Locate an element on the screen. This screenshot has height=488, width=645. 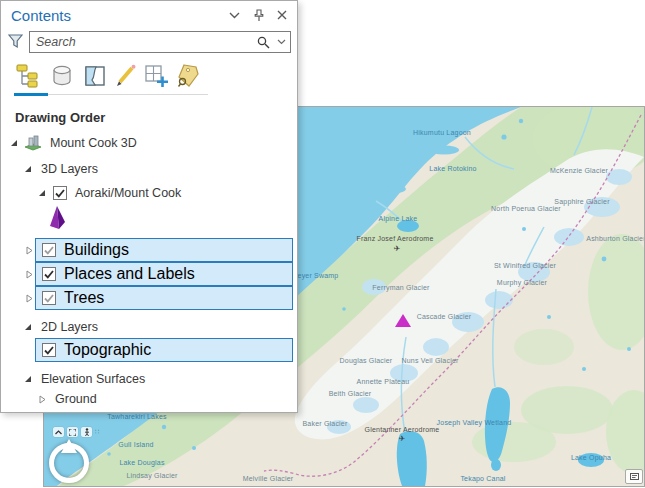
purple-tetrahedron-symbol is located at coordinates (57, 220).